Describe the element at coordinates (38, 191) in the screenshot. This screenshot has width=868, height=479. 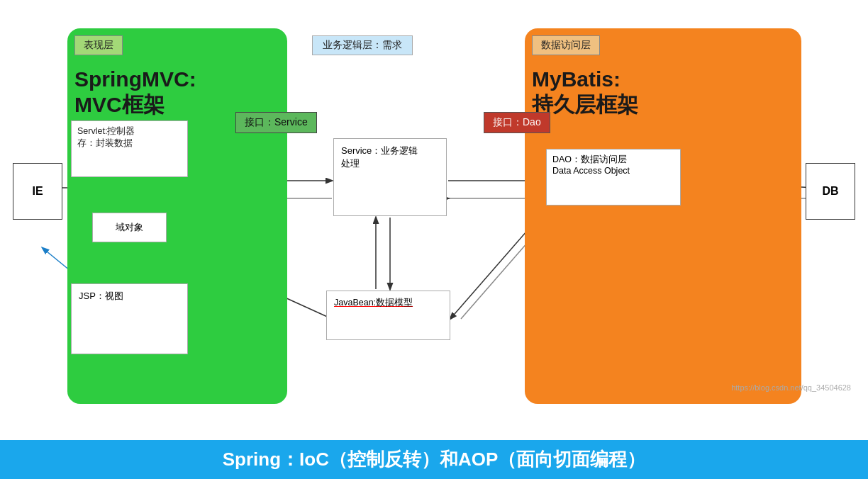
I see `ie-box: IE` at that location.